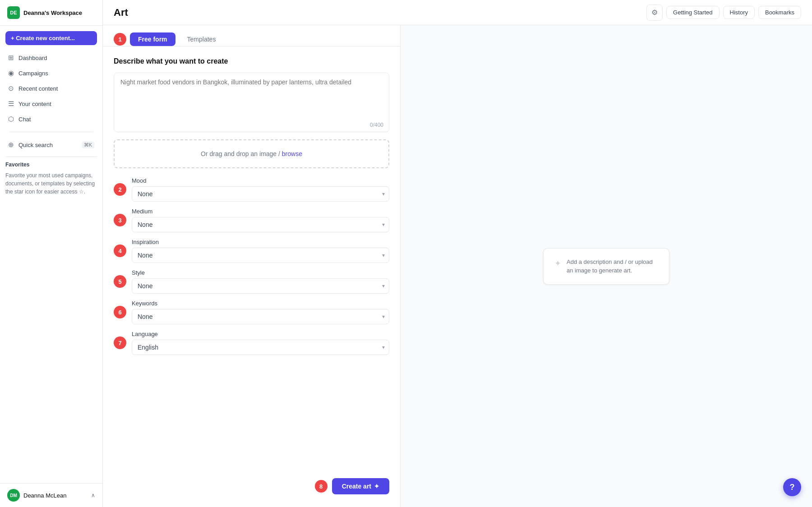 The width and height of the screenshot is (812, 507). I want to click on your-content-icon: ☰, so click(11, 104).